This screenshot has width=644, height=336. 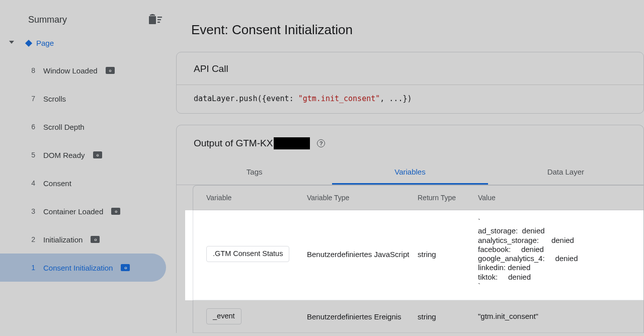 What do you see at coordinates (410, 99) in the screenshot?
I see `api-call-code: dataLayer.push({event: "gtm.init_consent…` at bounding box center [410, 99].